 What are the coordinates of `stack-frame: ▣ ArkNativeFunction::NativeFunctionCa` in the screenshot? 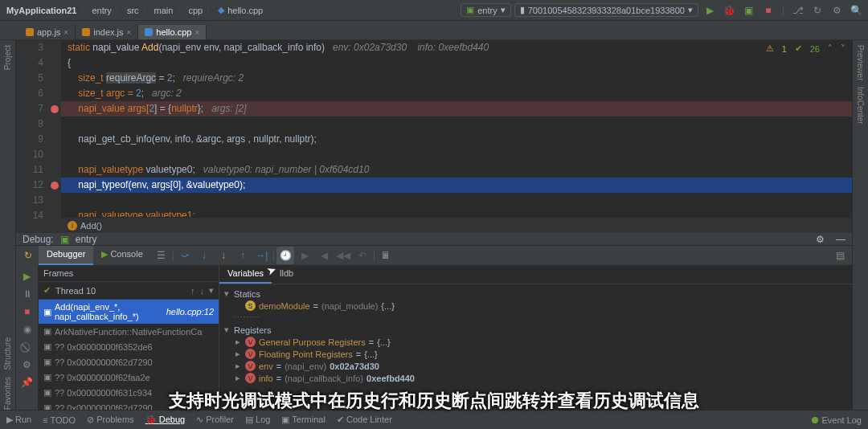 It's located at (129, 331).